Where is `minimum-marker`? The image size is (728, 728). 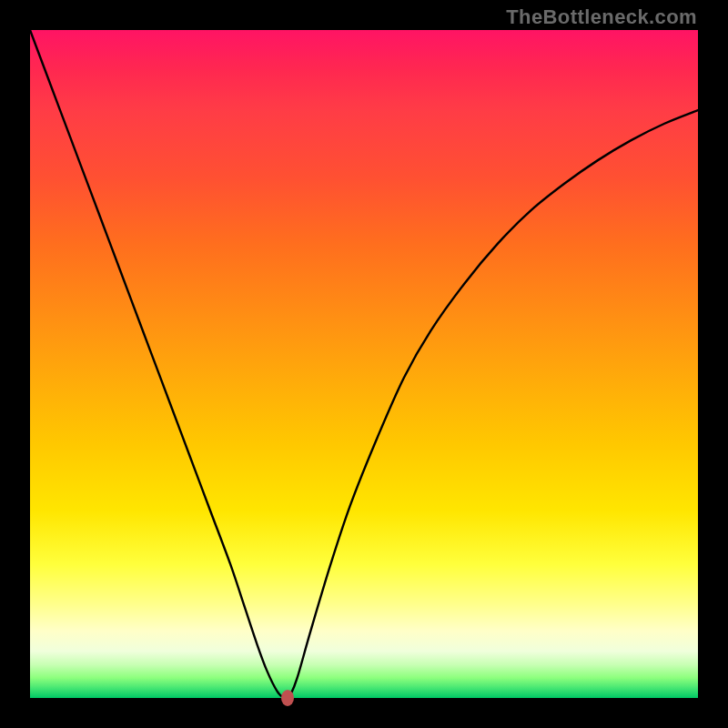 minimum-marker is located at coordinates (288, 698).